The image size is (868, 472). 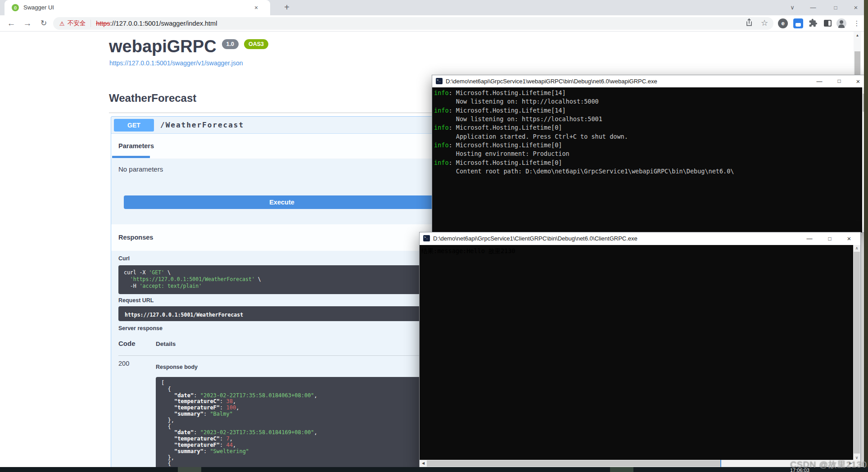 What do you see at coordinates (819, 81) in the screenshot?
I see `console1-minimize-button: —` at bounding box center [819, 81].